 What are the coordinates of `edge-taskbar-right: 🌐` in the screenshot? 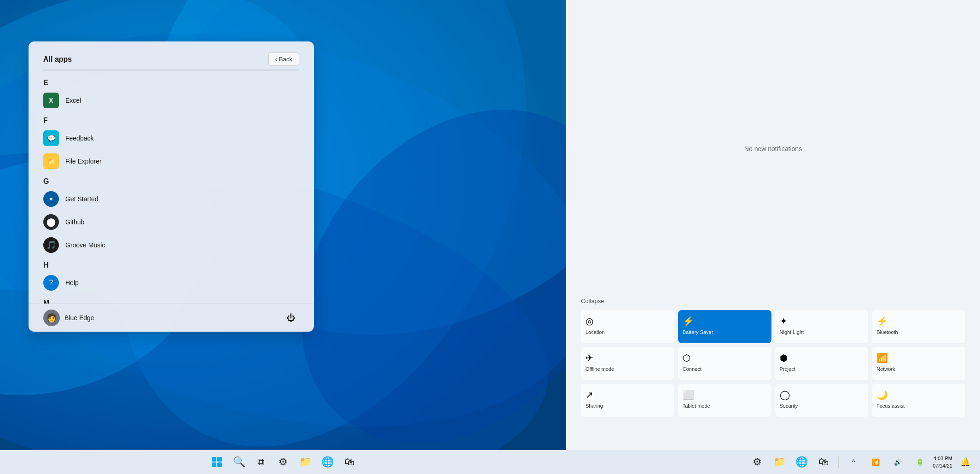 It's located at (801, 462).